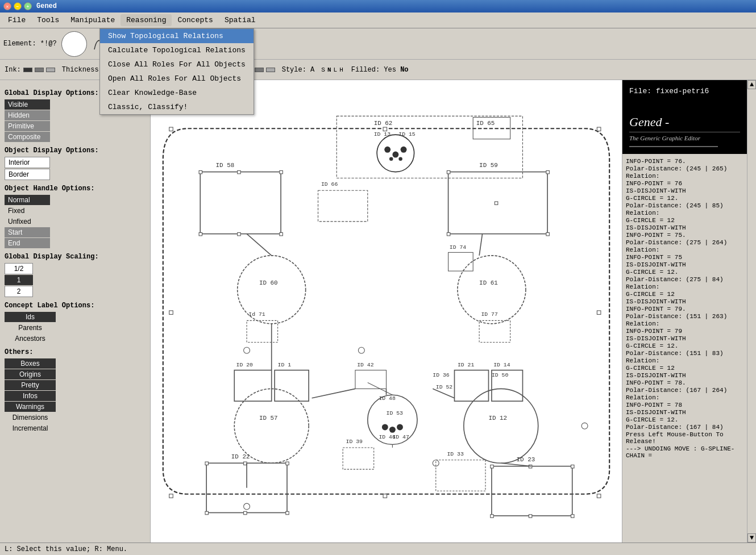 Image resolution: width=756 pixels, height=555 pixels. I want to click on btn-dimensions: Dimensions, so click(30, 418).